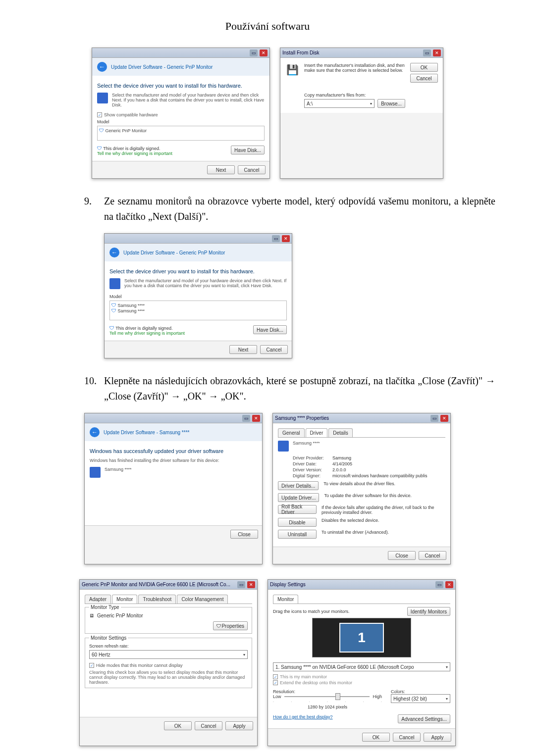  Describe the element at coordinates (421, 692) in the screenshot. I see `colors-label: Colors:` at that location.